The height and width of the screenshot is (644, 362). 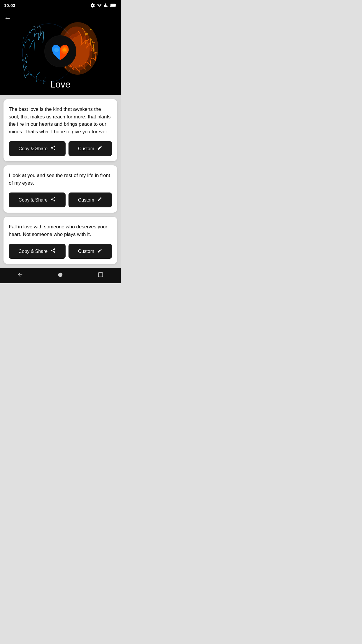 What do you see at coordinates (33, 149) in the screenshot?
I see `copy-share-label-1: Copy & Share` at bounding box center [33, 149].